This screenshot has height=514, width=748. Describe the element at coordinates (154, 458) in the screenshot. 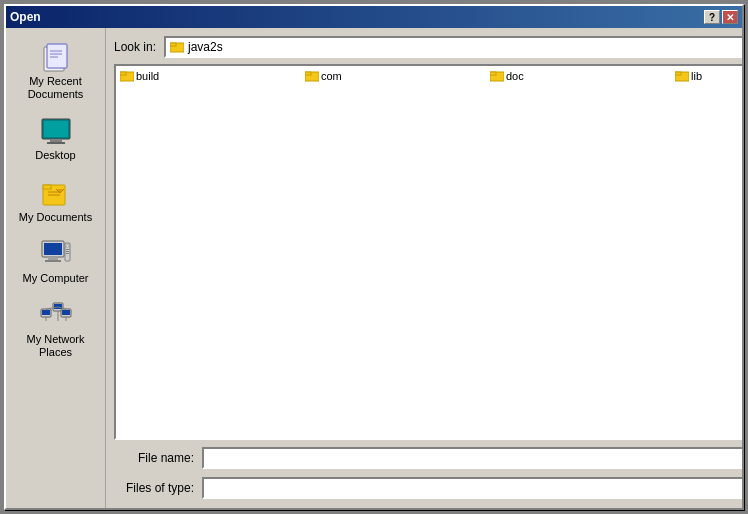

I see `filename-label: File name:` at that location.